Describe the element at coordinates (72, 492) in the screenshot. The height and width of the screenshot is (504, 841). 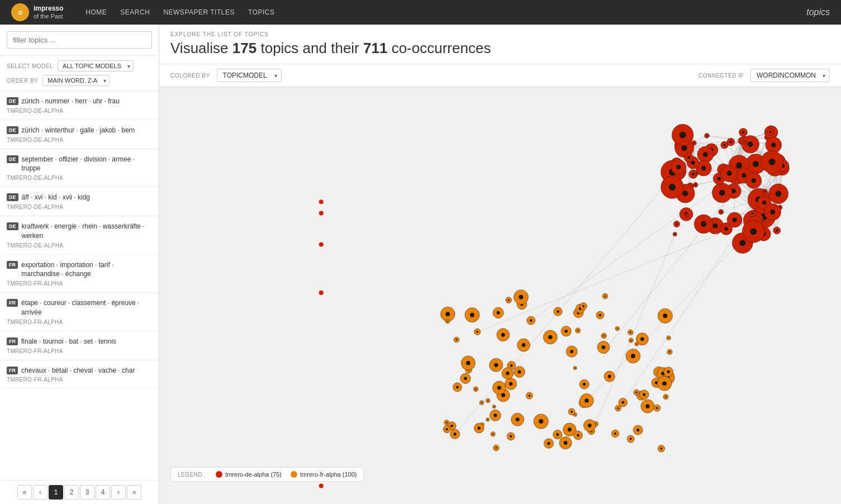
I see `page-btn-2: 2` at that location.